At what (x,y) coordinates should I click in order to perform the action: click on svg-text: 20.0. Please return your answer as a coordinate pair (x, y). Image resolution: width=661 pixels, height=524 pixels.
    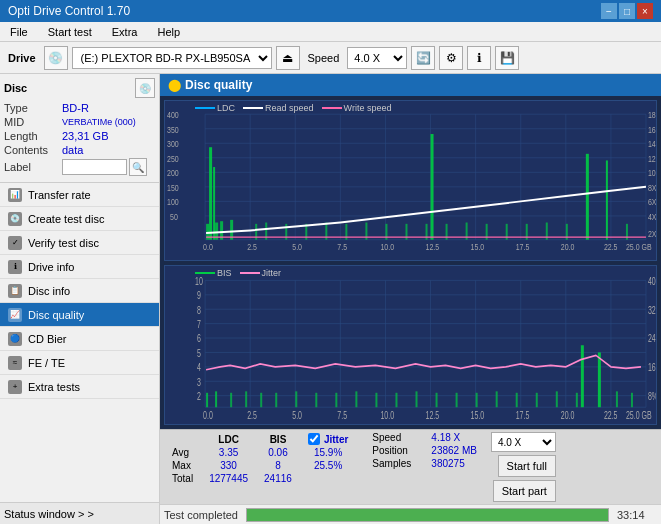
    Looking at the image, I should click on (568, 415).